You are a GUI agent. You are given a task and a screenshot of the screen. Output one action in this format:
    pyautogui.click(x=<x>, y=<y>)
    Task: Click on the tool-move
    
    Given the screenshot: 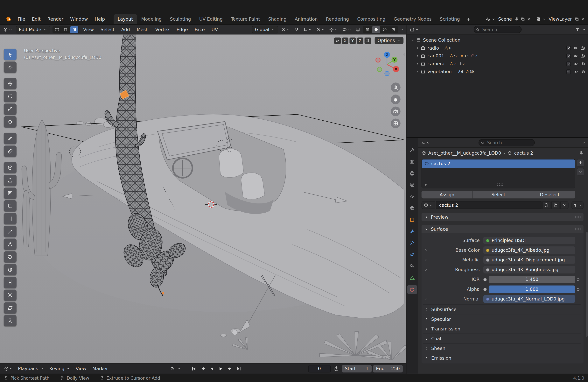 What is the action you would take?
    pyautogui.click(x=10, y=84)
    